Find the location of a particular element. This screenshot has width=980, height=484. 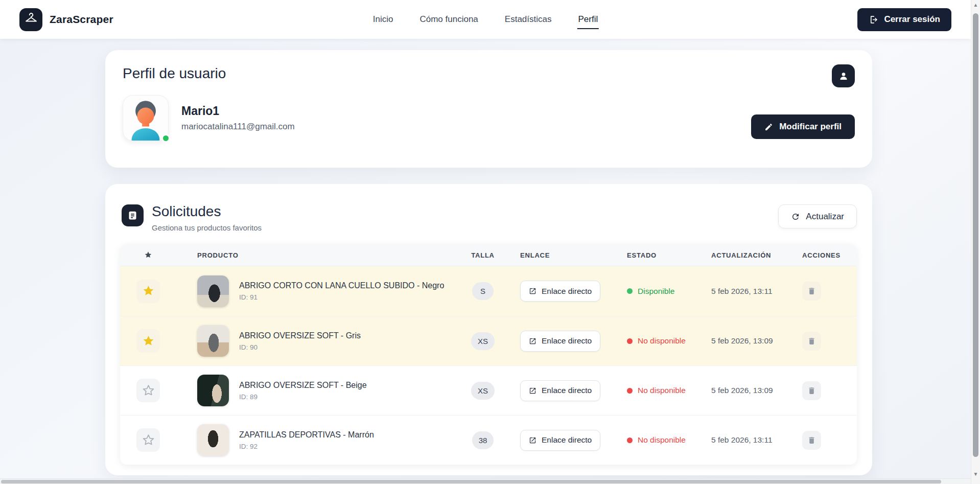

size-badge: 38 is located at coordinates (483, 441).